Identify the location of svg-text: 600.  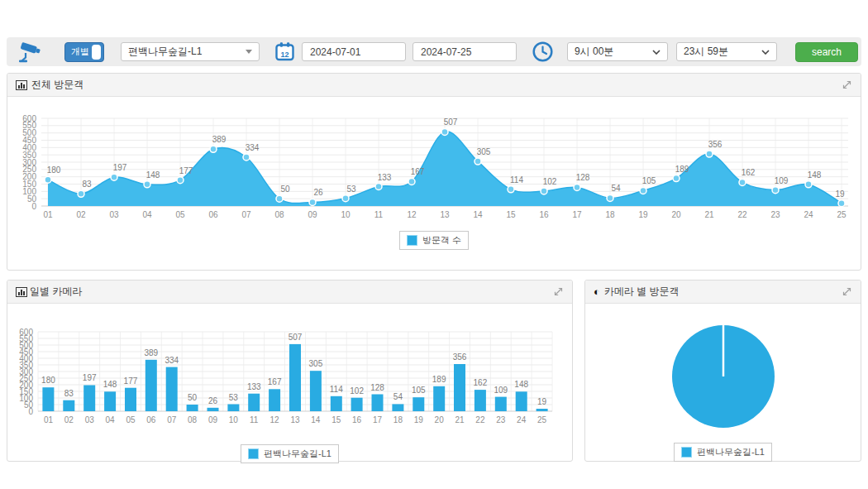
(26, 333).